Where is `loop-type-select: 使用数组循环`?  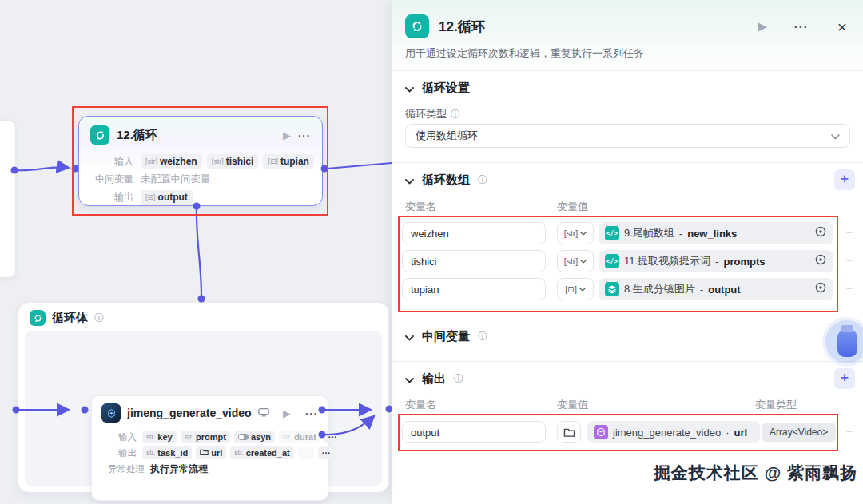 loop-type-select: 使用数组循环 is located at coordinates (628, 136).